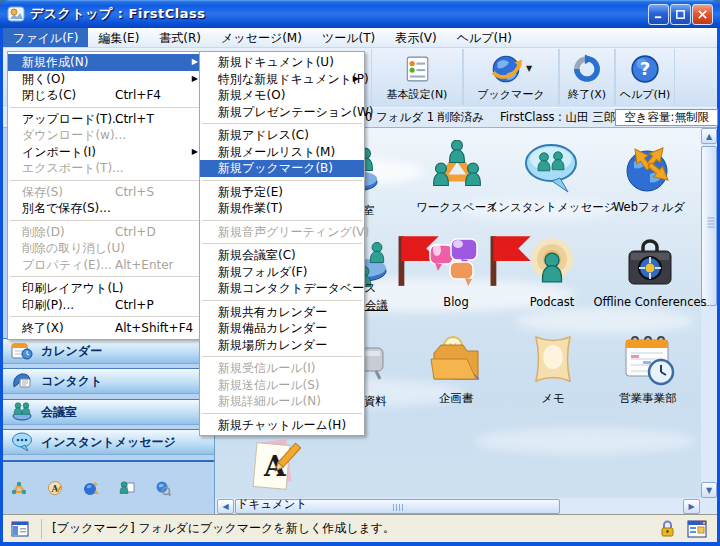  Describe the element at coordinates (587, 68) in the screenshot. I see `quit-arrow-icon` at that location.